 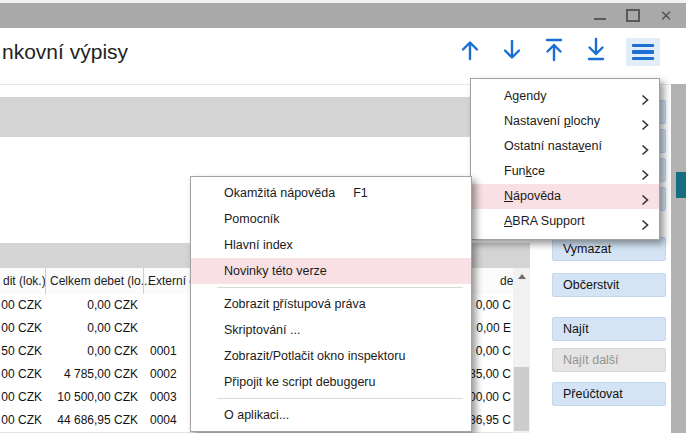 I want to click on shortcut-label: F1, so click(x=360, y=193).